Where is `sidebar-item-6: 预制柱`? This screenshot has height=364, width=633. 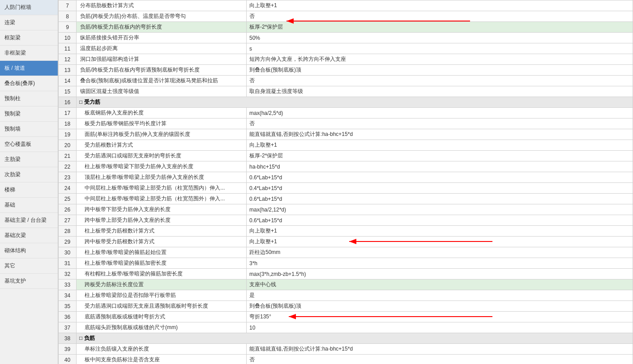 sidebar-item-6: 预制柱 is located at coordinates (29, 99).